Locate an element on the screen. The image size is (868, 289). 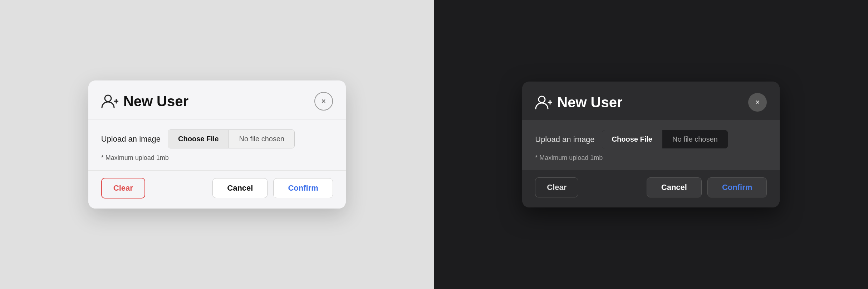
light-modal-header: New User × is located at coordinates (217, 100).